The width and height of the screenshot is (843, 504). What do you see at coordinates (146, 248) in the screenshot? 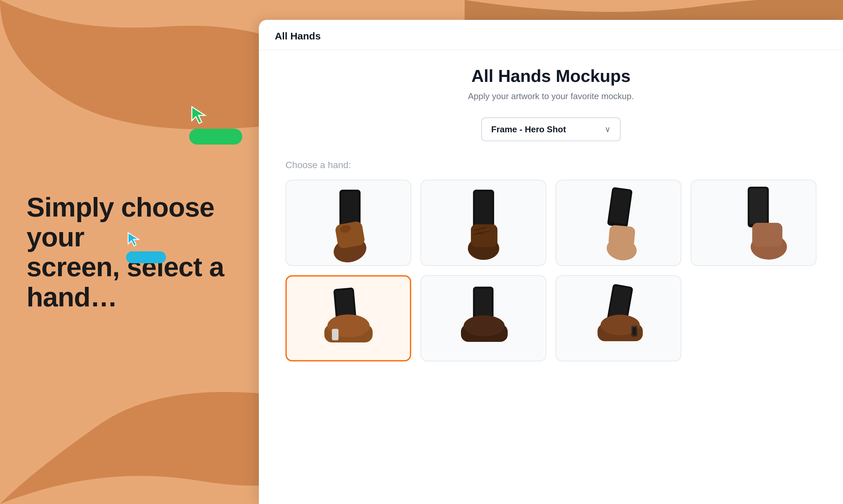
I see `bottom-decoration-group` at bounding box center [146, 248].